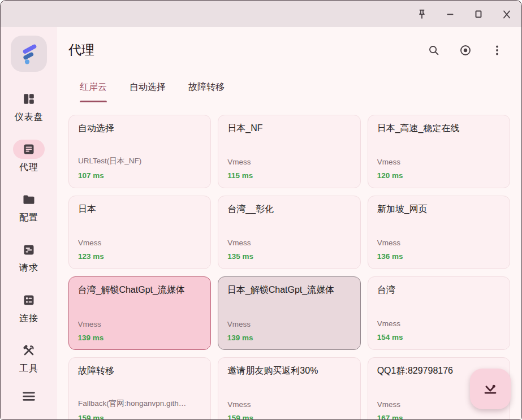 This screenshot has height=420, width=522. I want to click on maximize-button, so click(478, 14).